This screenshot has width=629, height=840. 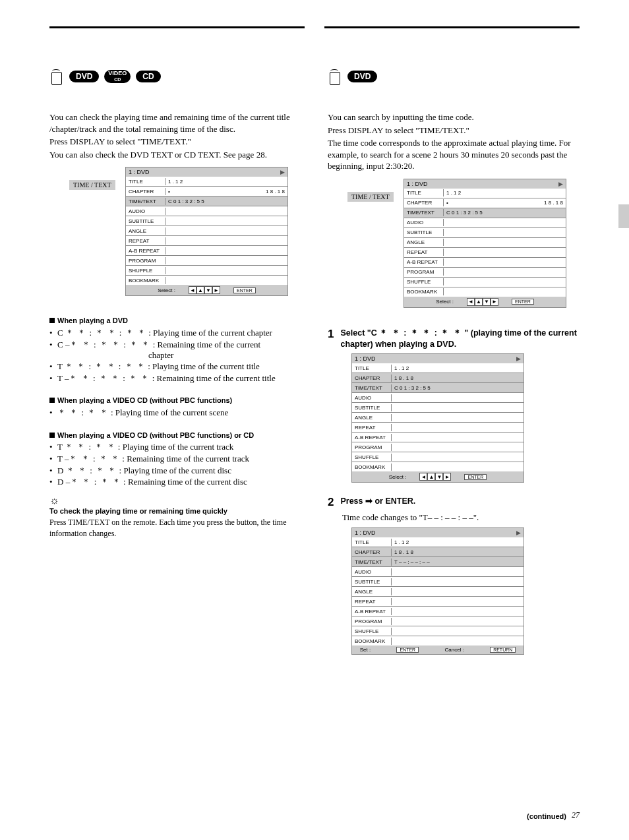 What do you see at coordinates (547, 816) in the screenshot?
I see `continued-label: (continued)` at bounding box center [547, 816].